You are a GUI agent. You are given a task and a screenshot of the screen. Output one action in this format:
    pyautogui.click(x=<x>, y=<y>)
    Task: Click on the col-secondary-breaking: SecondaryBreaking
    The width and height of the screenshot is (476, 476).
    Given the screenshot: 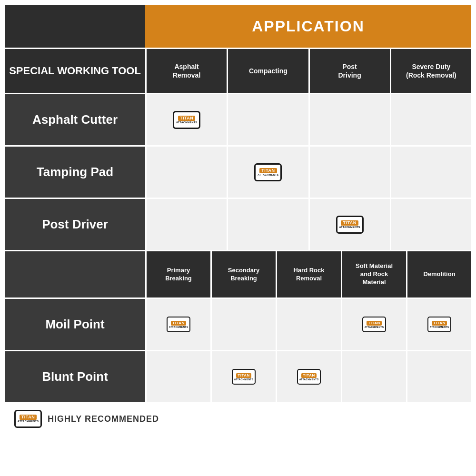 What is the action you would take?
    pyautogui.click(x=243, y=274)
    